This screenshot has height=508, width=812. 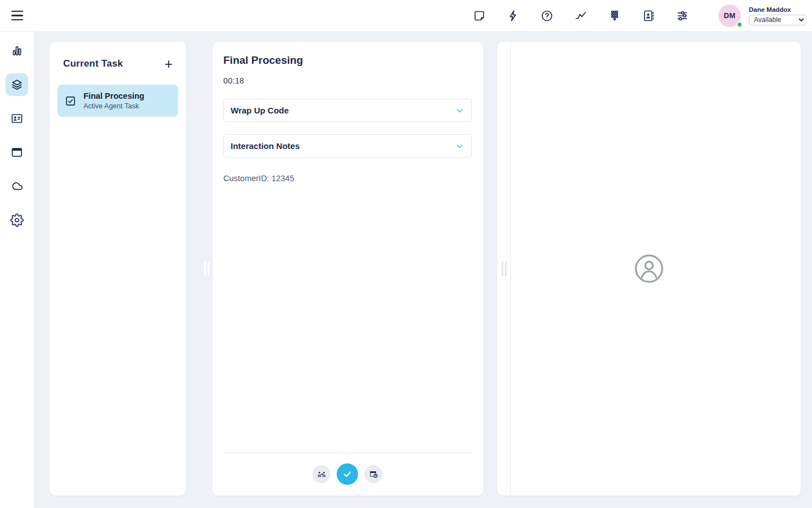 What do you see at coordinates (347, 60) in the screenshot?
I see `task-detail-title: Final Procesing` at bounding box center [347, 60].